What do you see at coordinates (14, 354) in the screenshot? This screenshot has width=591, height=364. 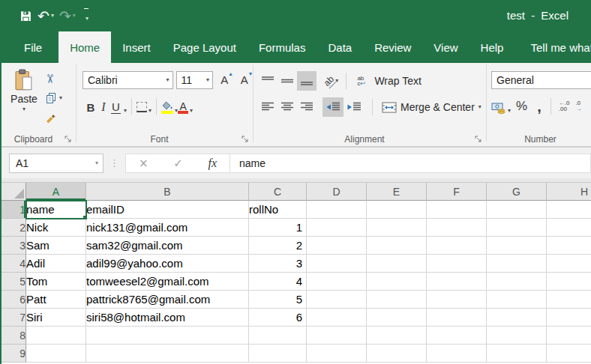 I see `row-header-9: 9` at bounding box center [14, 354].